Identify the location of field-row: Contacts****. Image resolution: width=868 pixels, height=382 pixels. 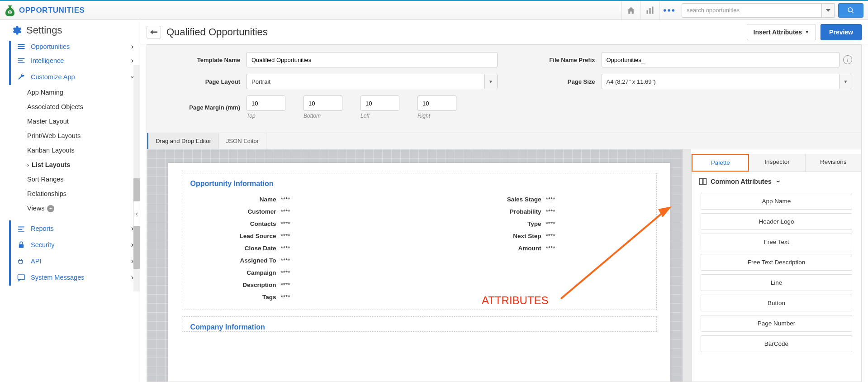
(300, 224).